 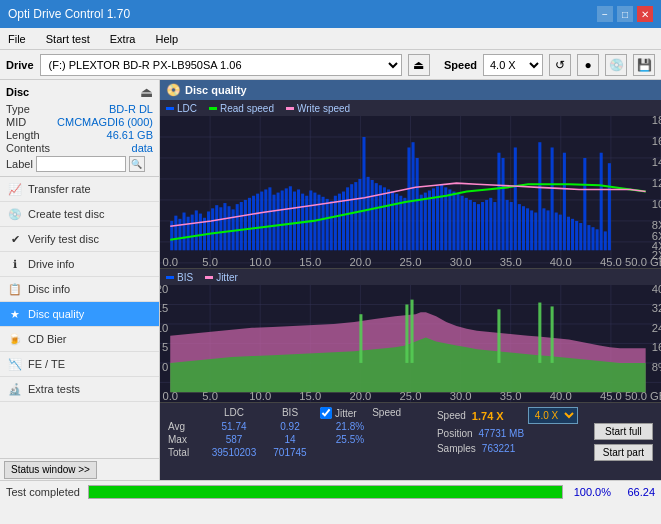 I want to click on svg-text: 0, so click(x=165, y=367).